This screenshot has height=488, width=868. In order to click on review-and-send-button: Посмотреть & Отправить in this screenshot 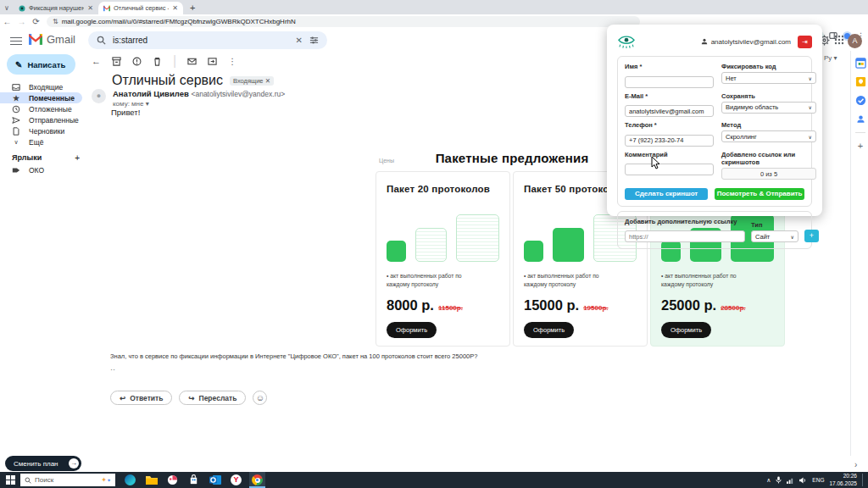, I will do `click(760, 194)`.